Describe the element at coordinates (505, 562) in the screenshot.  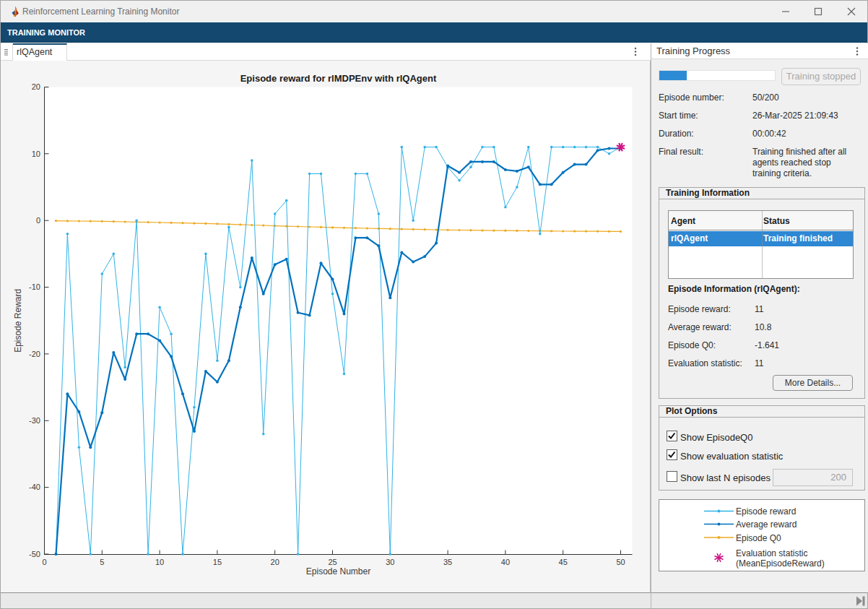
I see `svg-text: 40` at that location.